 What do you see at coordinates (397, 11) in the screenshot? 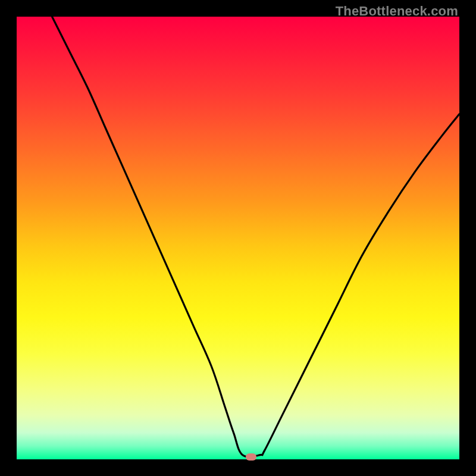
I see `watermark-text: TheBottleneck.com` at bounding box center [397, 11].